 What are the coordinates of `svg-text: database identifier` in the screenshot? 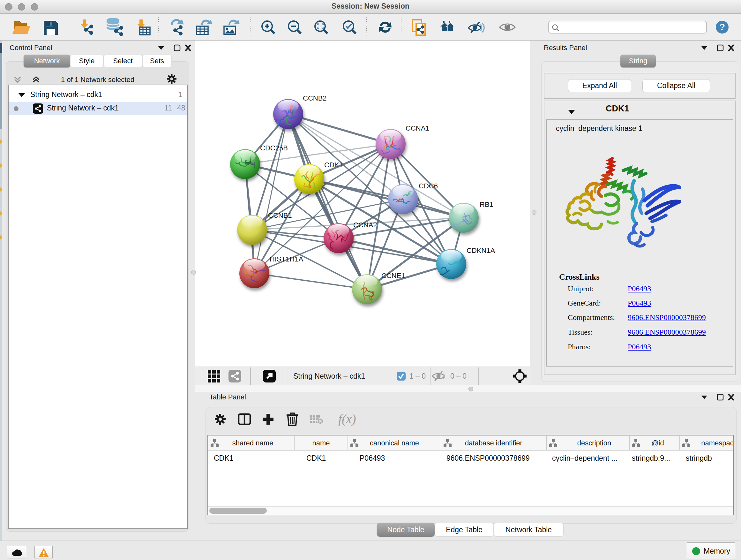 It's located at (494, 443).